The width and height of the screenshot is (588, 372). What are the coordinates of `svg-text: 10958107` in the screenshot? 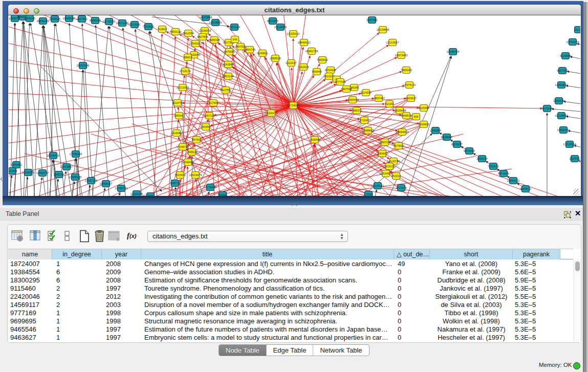 It's located at (106, 184).